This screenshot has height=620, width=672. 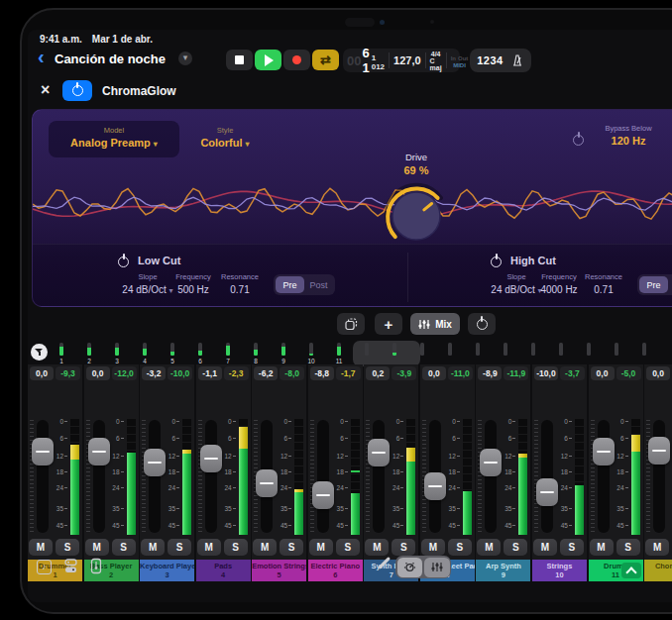 What do you see at coordinates (40, 353) in the screenshot?
I see `filter-tracks-button` at bounding box center [40, 353].